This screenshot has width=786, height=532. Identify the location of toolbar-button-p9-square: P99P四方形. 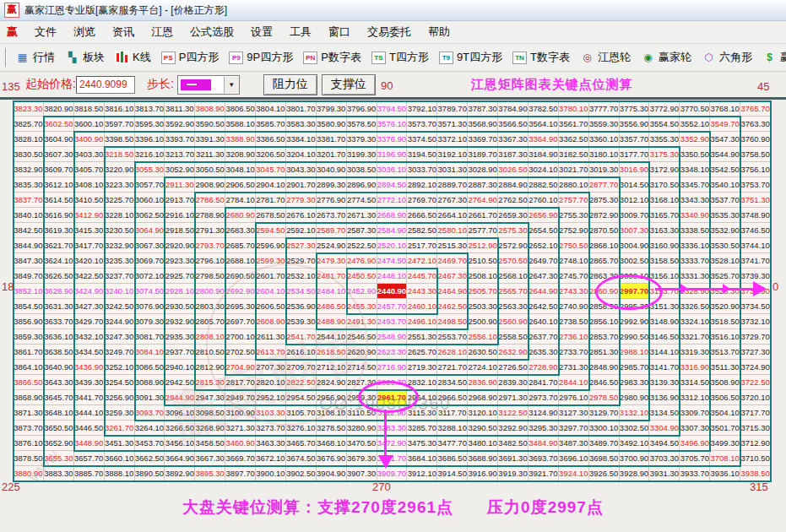
(261, 57).